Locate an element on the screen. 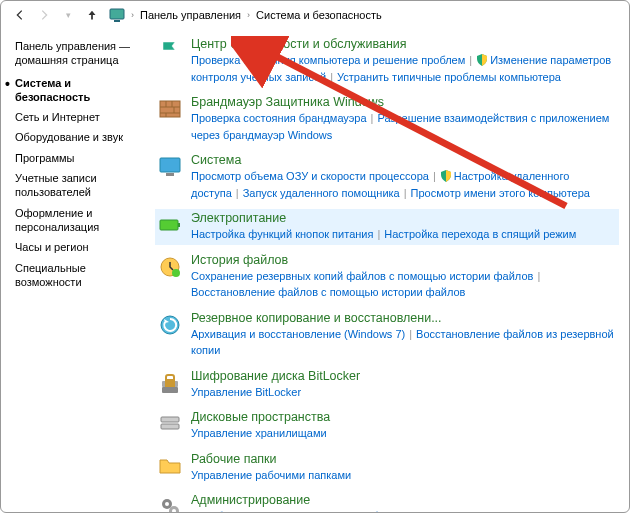 This screenshot has height=513, width=630. battery-icon is located at coordinates (170, 224).